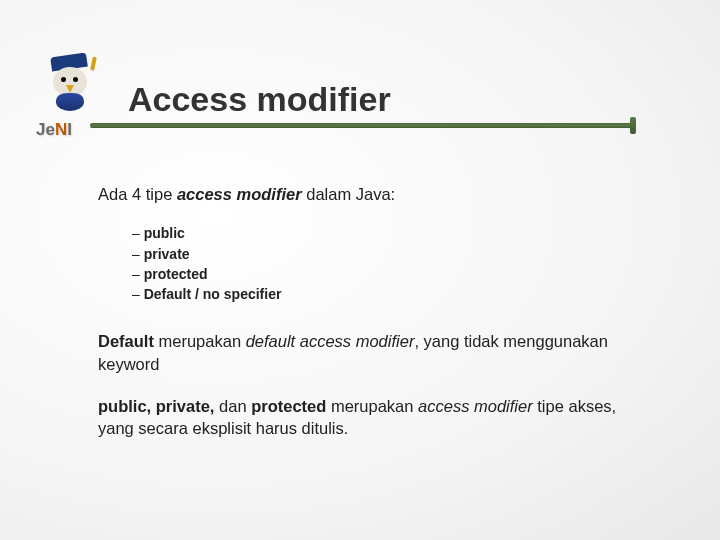 The width and height of the screenshot is (720, 540). What do you see at coordinates (235, 406) in the screenshot?
I see `p2-t1: dan` at bounding box center [235, 406].